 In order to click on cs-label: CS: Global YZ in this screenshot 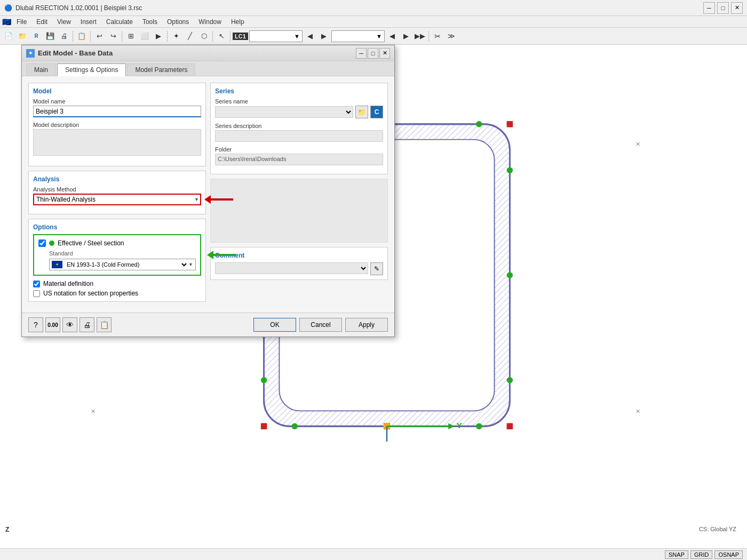, I will do `click(718, 529)`.